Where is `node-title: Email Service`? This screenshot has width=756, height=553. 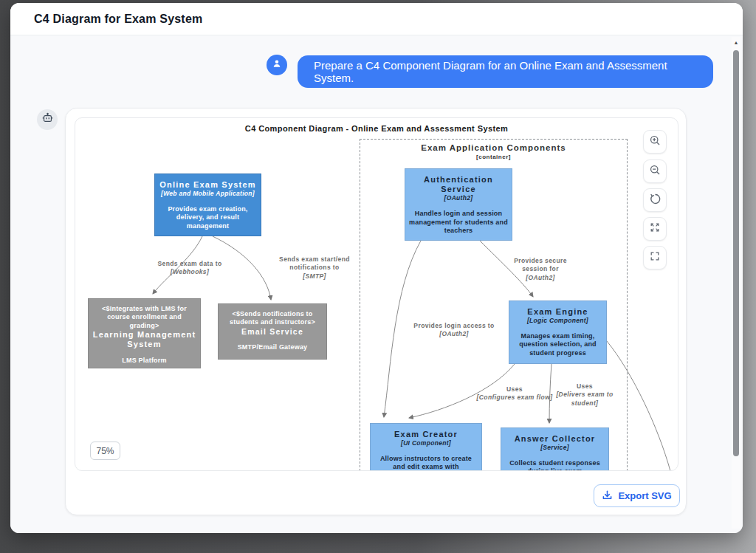 node-title: Email Service is located at coordinates (272, 332).